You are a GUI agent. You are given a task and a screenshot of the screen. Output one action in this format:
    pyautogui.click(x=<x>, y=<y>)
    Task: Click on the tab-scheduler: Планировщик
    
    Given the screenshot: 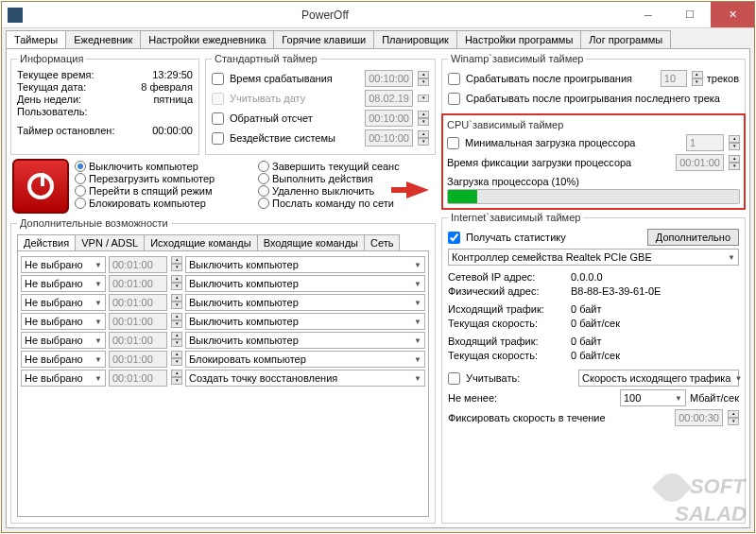 What is the action you would take?
    pyautogui.click(x=416, y=40)
    